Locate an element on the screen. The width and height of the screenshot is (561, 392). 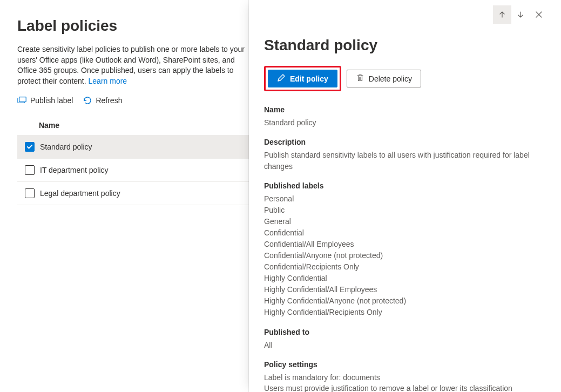
edit-button-highlight: Edit policy is located at coordinates (302, 79).